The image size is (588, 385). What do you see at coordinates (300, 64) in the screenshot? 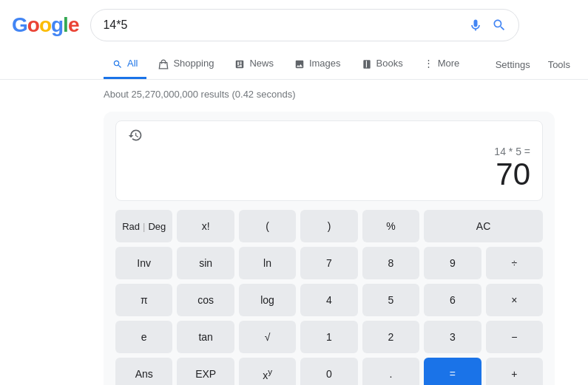
I see `images-icon` at bounding box center [300, 64].